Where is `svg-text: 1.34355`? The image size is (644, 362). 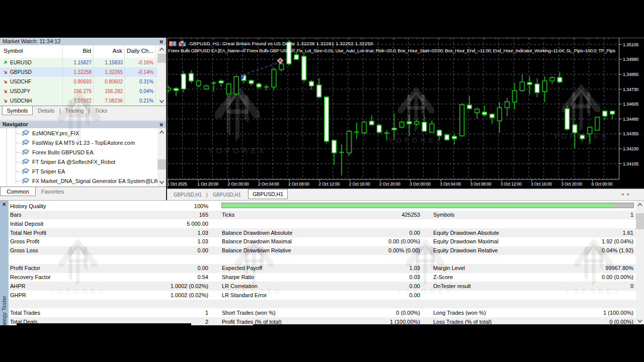 svg-text: 1.34355 is located at coordinates (631, 134).